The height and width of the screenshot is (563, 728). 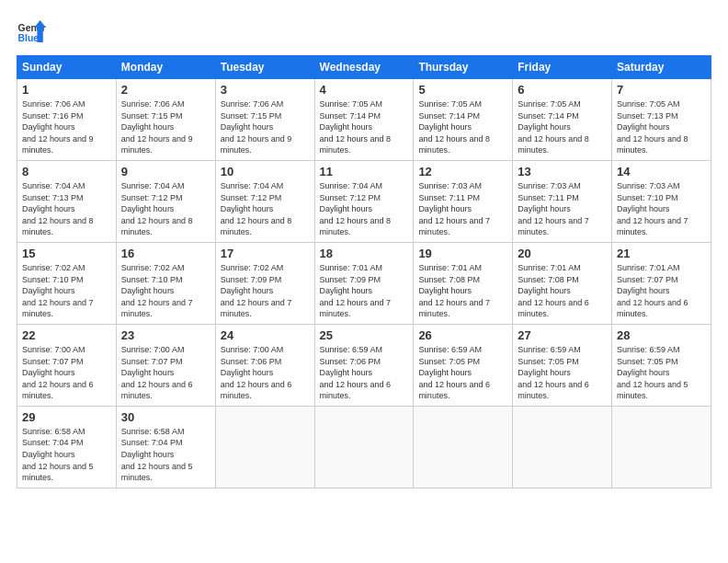 What do you see at coordinates (265, 283) in the screenshot?
I see `calendar-cell: 17Sunrise: 7:02 AMSunset: 7:09 PMDayligh…` at bounding box center [265, 283].